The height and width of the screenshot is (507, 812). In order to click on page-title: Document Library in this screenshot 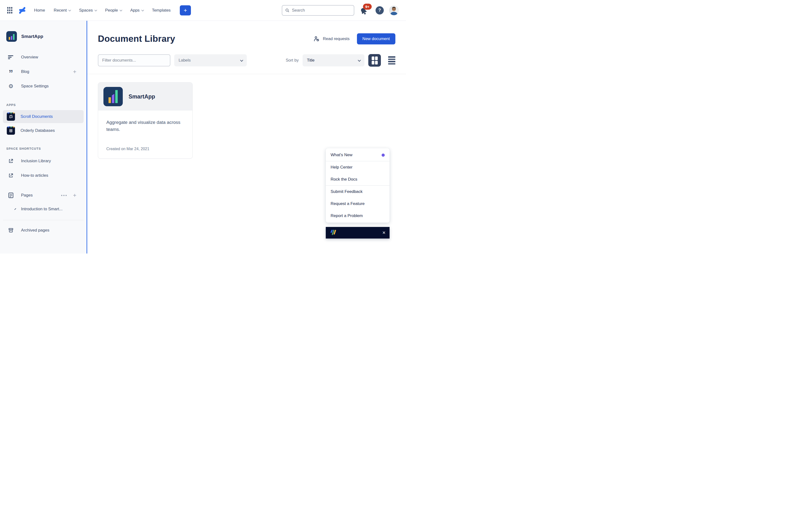, I will do `click(137, 39)`.